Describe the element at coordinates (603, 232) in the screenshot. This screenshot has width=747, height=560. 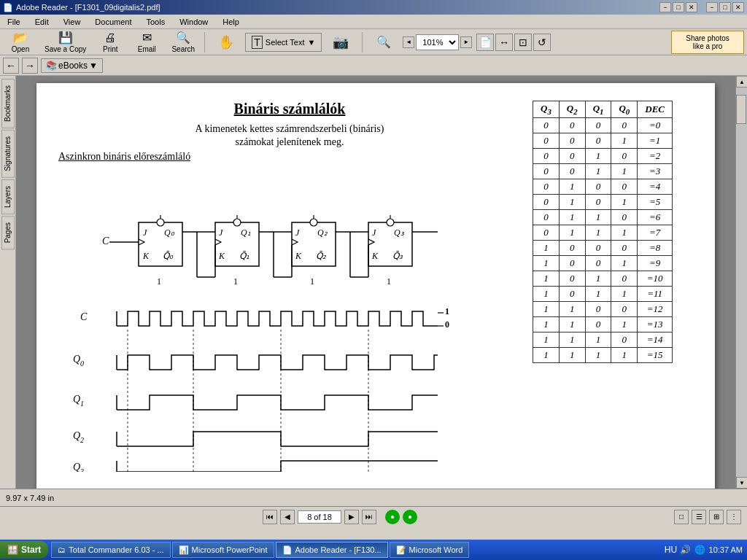
I see `table-row: 0111=7` at that location.